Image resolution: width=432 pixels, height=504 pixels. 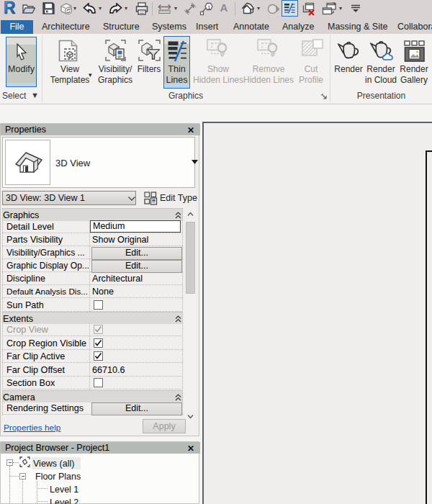 What do you see at coordinates (10, 9) in the screenshot?
I see `svg-text: R` at bounding box center [10, 9].